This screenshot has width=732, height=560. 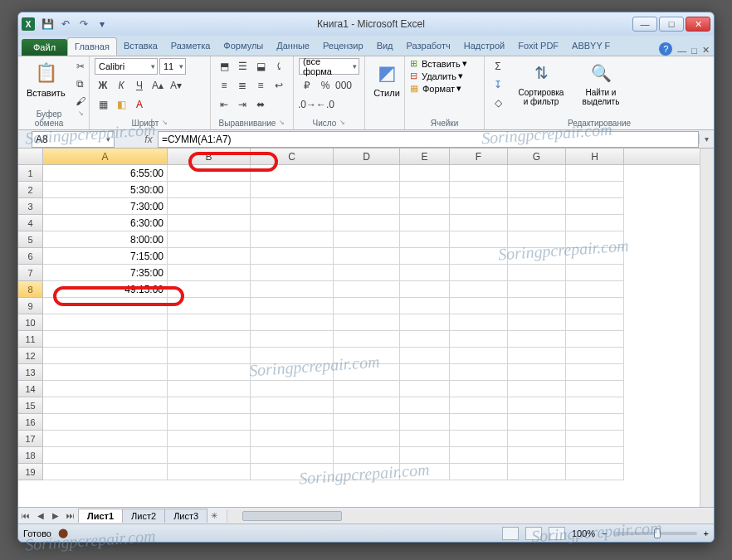 What do you see at coordinates (224, 105) in the screenshot?
I see `decrease-indent-button: ⇤` at bounding box center [224, 105].